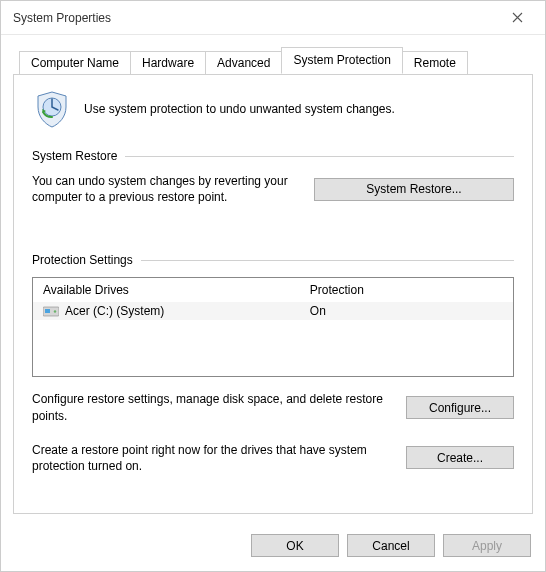 This screenshot has height=572, width=546. What do you see at coordinates (273, 189) in the screenshot?
I see `system-restore-row: You can undo system changes by reverting…` at bounding box center [273, 189].